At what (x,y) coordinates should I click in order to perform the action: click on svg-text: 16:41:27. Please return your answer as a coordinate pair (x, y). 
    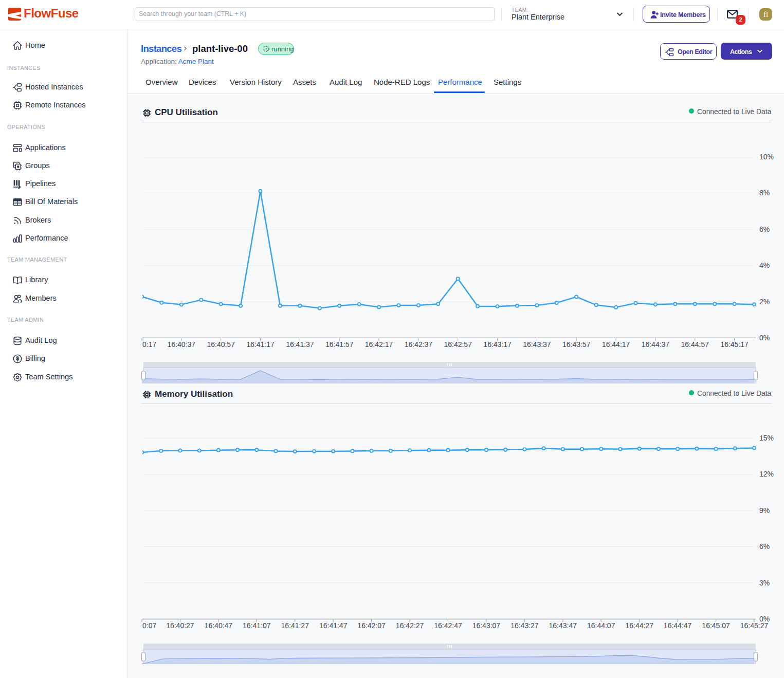
    Looking at the image, I should click on (295, 626).